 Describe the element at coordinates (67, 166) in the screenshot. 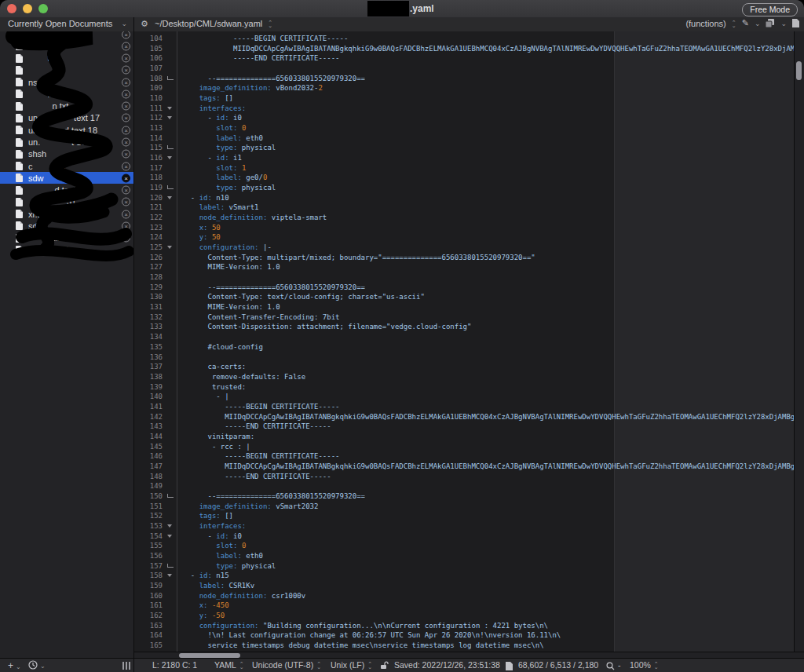

I see `open-document-item: c xt×` at that location.